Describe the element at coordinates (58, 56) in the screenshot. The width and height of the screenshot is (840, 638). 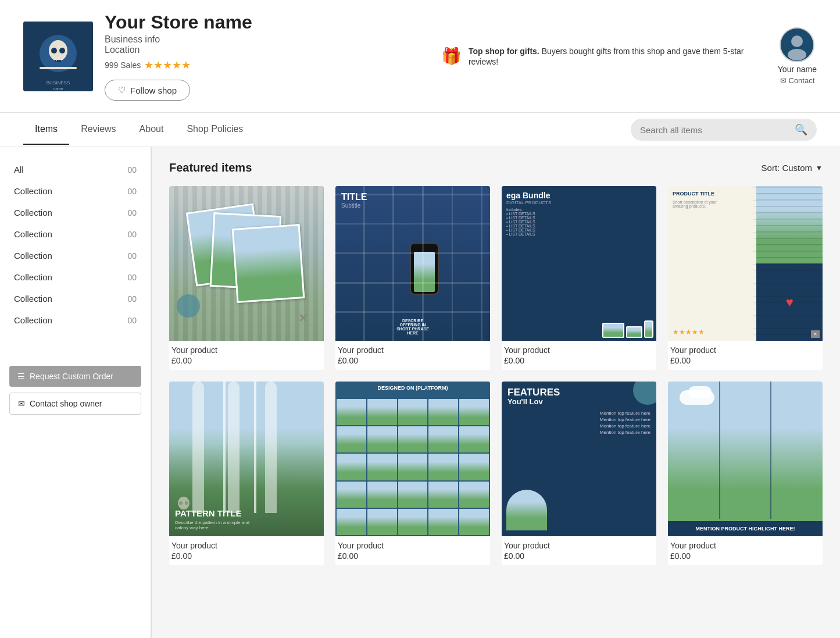
I see `shop-logo-image: BUSINESS name` at that location.